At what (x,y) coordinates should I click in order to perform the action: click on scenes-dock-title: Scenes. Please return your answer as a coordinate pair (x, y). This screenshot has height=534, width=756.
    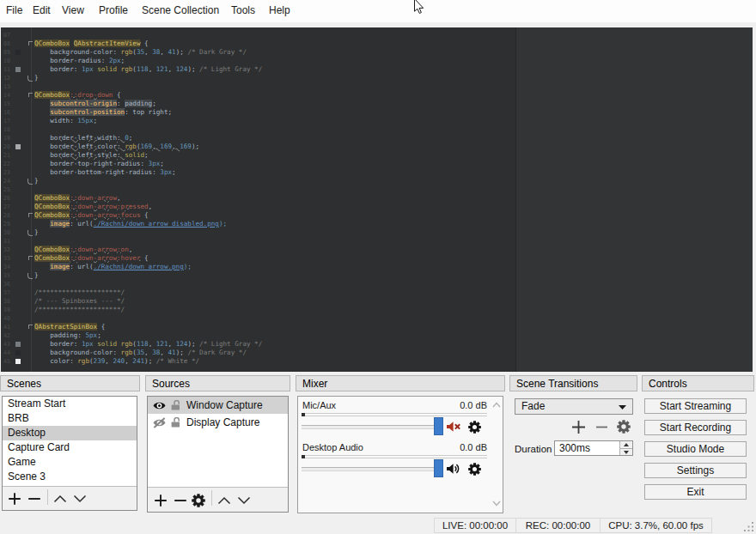
    Looking at the image, I should click on (70, 383).